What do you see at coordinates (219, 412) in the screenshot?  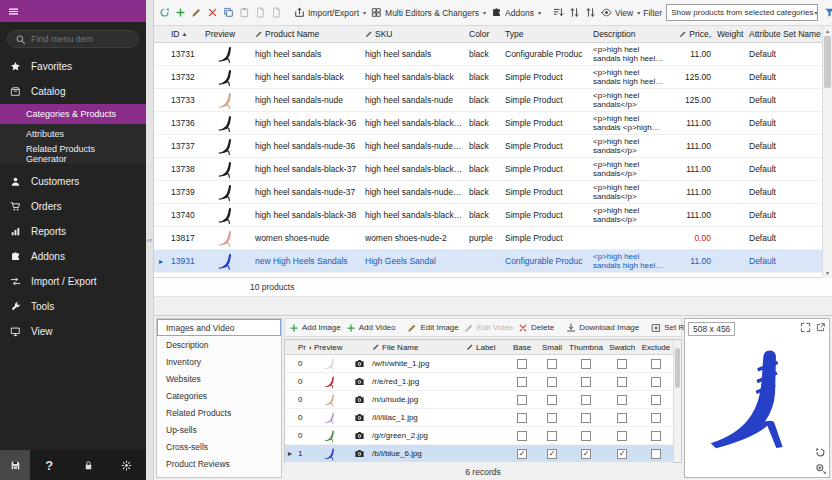 I see `tab-related-products: Related Products` at bounding box center [219, 412].